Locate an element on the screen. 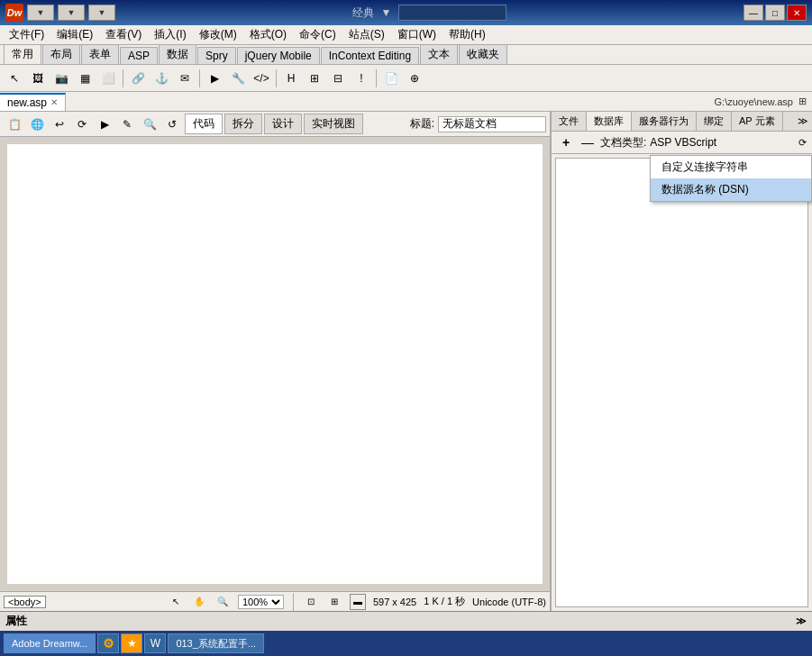  toolbar-icon-head: H is located at coordinates (291, 78).